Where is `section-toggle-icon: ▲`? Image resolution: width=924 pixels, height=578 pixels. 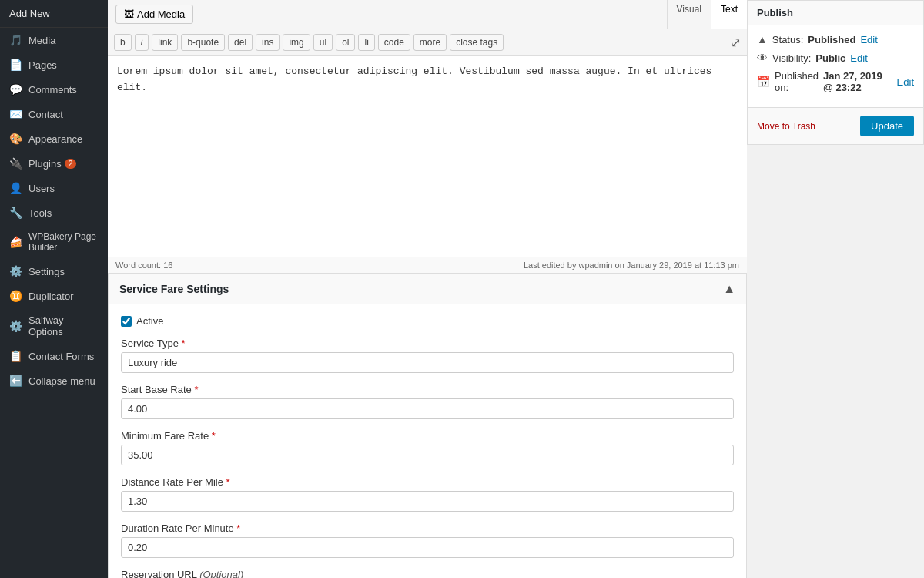
section-toggle-icon: ▲ is located at coordinates (729, 289).